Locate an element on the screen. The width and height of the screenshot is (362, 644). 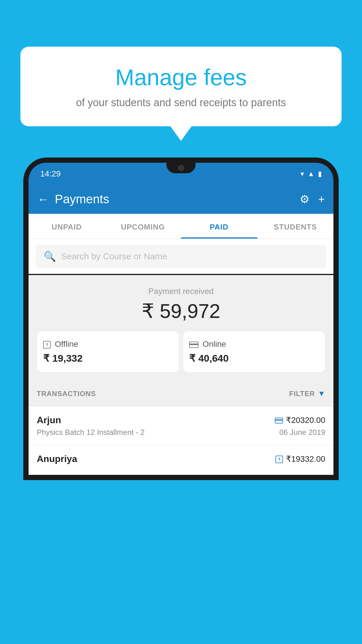
gear-icon: ⚙ is located at coordinates (305, 199).